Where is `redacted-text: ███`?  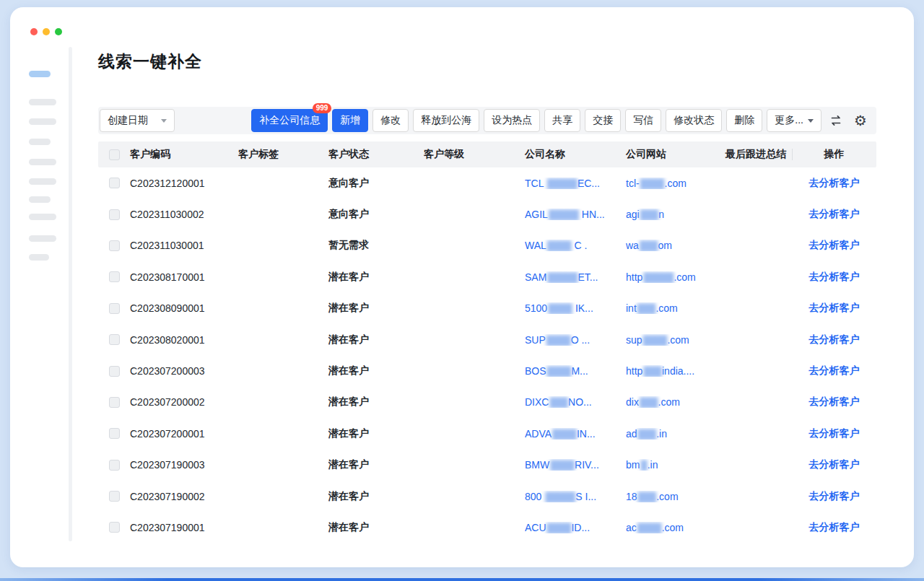
redacted-text: ███ is located at coordinates (648, 403).